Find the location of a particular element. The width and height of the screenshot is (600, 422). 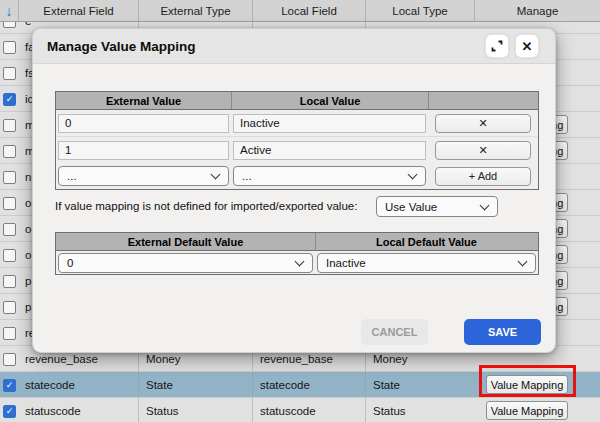

annotation-highlight is located at coordinates (528, 381).